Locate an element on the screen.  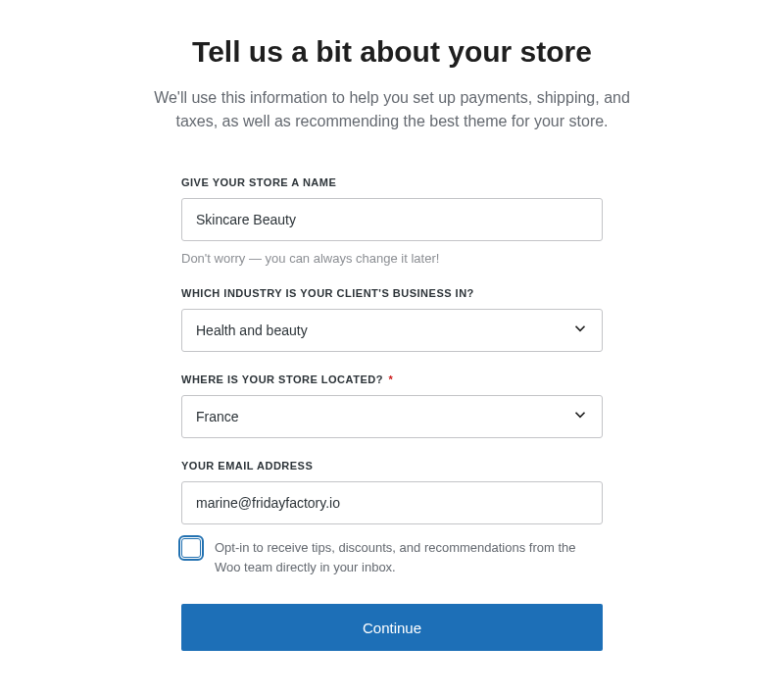
continue-button: Continue is located at coordinates (392, 627).